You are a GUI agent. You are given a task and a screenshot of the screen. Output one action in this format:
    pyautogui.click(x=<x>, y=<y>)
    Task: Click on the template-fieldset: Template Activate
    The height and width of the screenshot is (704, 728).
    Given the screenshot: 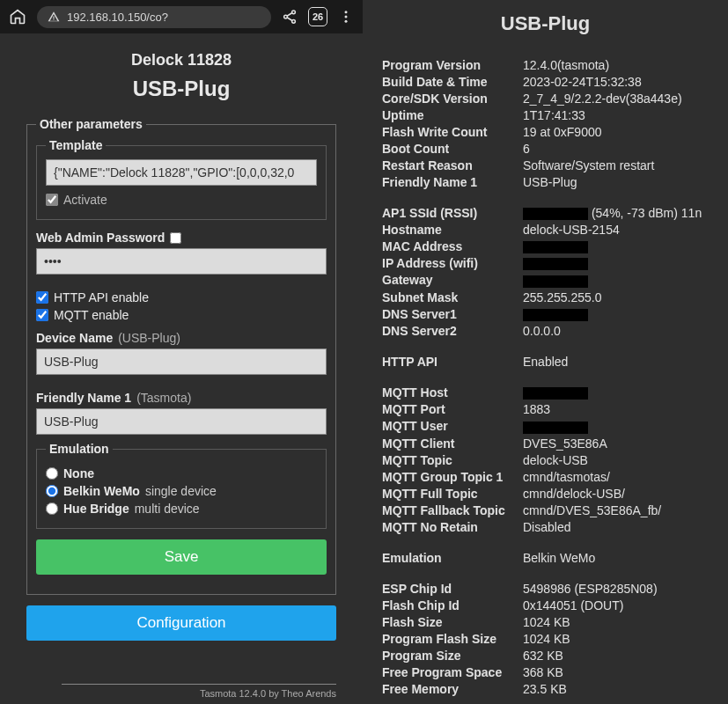 What is the action you would take?
    pyautogui.click(x=181, y=180)
    